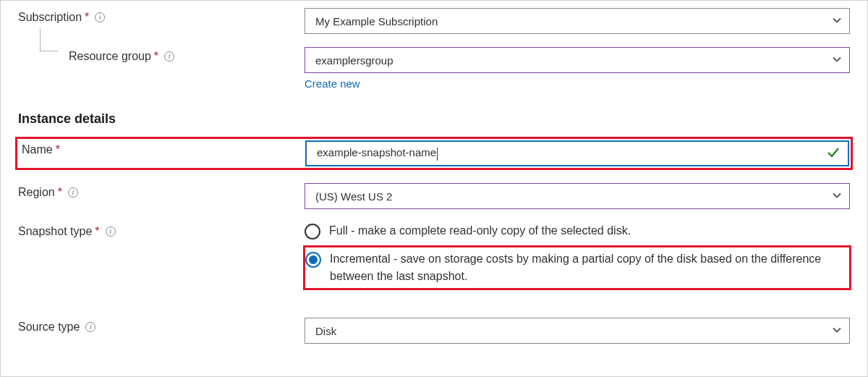 Image resolution: width=868 pixels, height=377 pixels. Describe the element at coordinates (50, 17) in the screenshot. I see `subscription-label: Subscription` at that location.